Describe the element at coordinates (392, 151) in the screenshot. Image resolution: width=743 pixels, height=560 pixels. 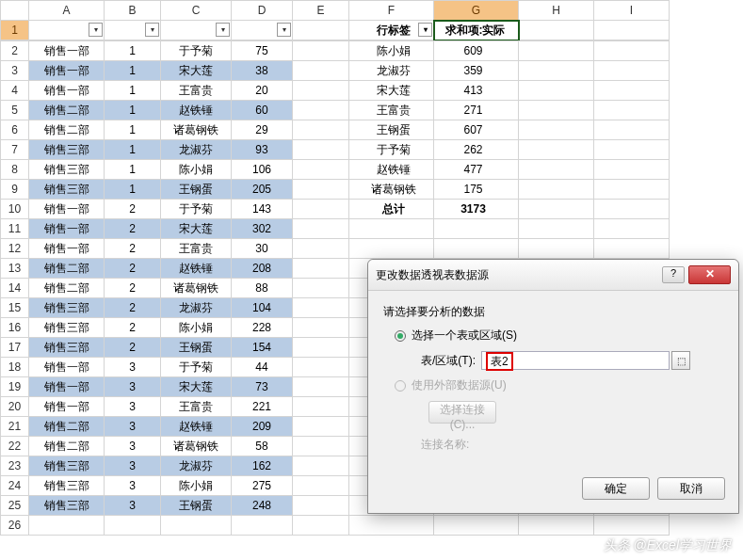
I see `pivot-row-label: 于予菊` at that location.